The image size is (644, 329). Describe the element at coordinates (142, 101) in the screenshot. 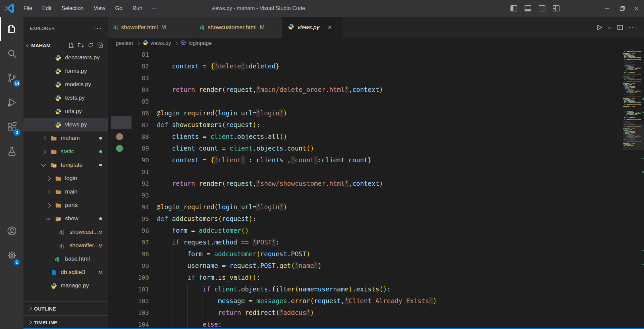

I see `line-number: 85` at that location.